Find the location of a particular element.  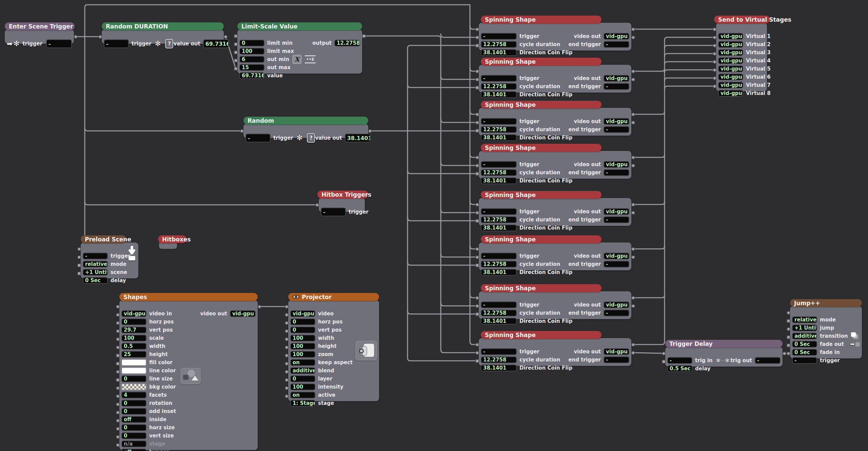

width-value: 0.5 is located at coordinates (134, 346).